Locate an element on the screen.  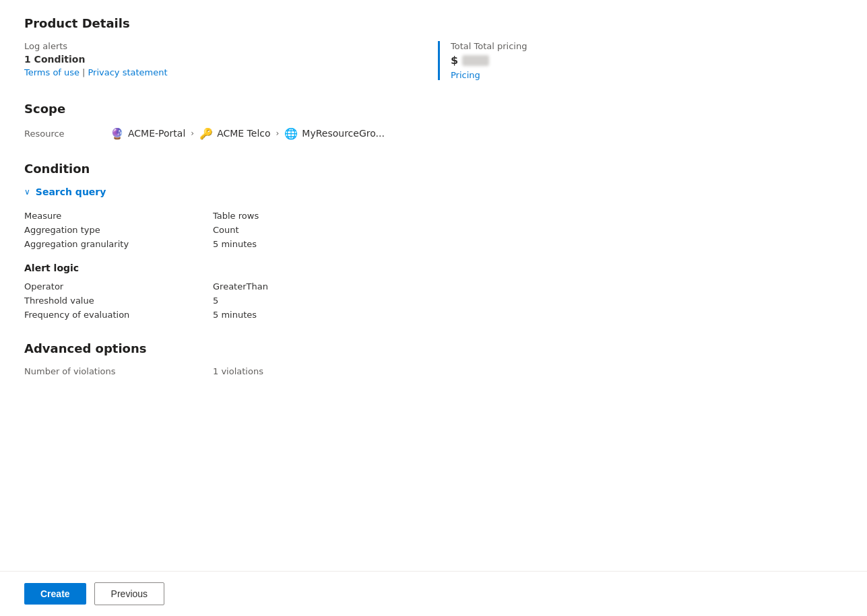
measure-section: Measure Table rows Aggregation type Coun… is located at coordinates (434, 230).